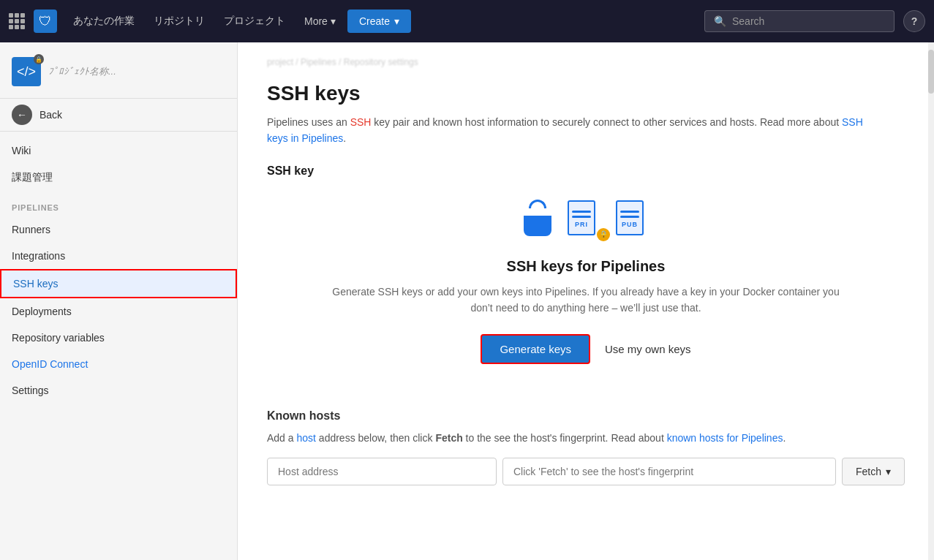  Describe the element at coordinates (586, 416) in the screenshot. I see `known-hosts-title: Known hosts` at that location.